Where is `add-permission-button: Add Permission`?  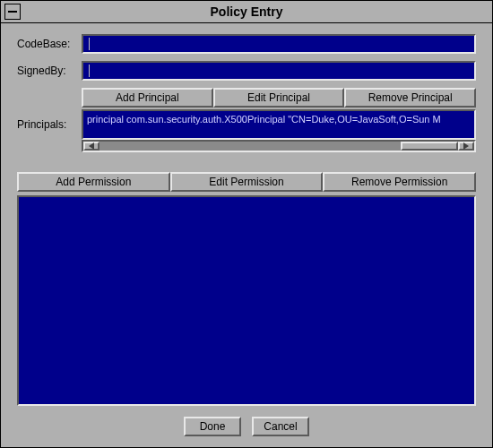 add-permission-button: Add Permission is located at coordinates (93, 182).